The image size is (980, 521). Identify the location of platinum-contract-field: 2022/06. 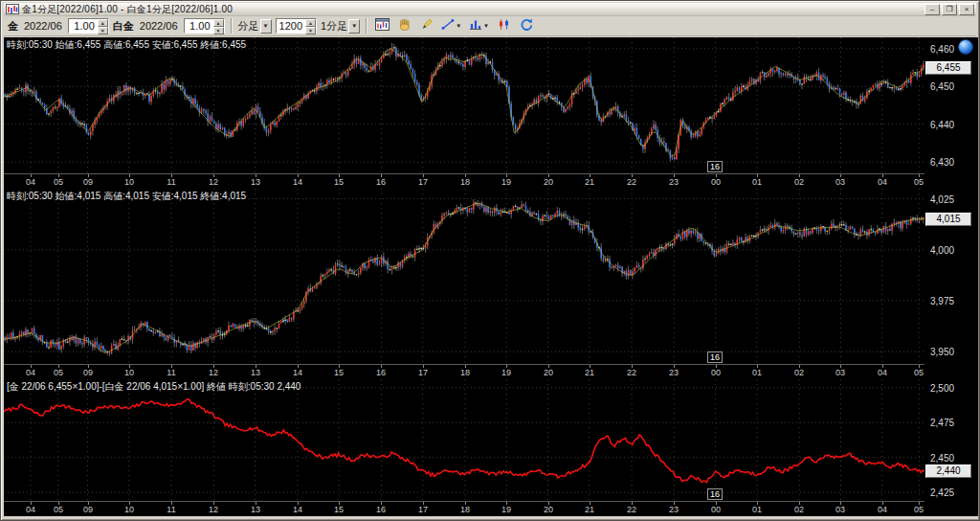
(159, 26).